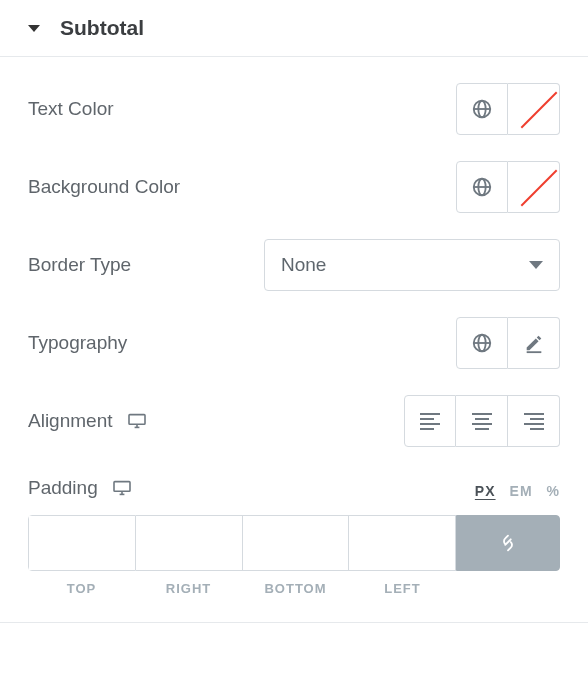 The width and height of the screenshot is (588, 690). Describe the element at coordinates (63, 488) in the screenshot. I see `label-padding-text: Padding` at that location.